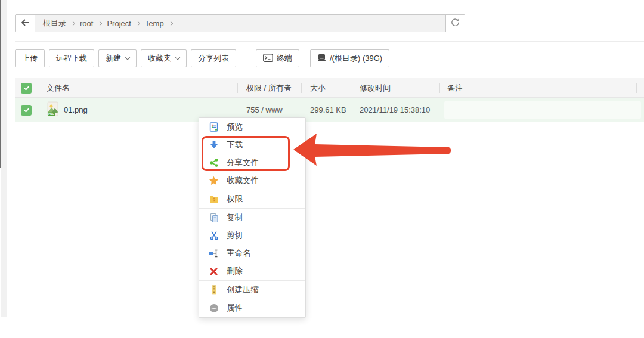 This screenshot has width=644, height=338. Describe the element at coordinates (72, 58) in the screenshot. I see `remote-download-button: 远程下载` at that location.